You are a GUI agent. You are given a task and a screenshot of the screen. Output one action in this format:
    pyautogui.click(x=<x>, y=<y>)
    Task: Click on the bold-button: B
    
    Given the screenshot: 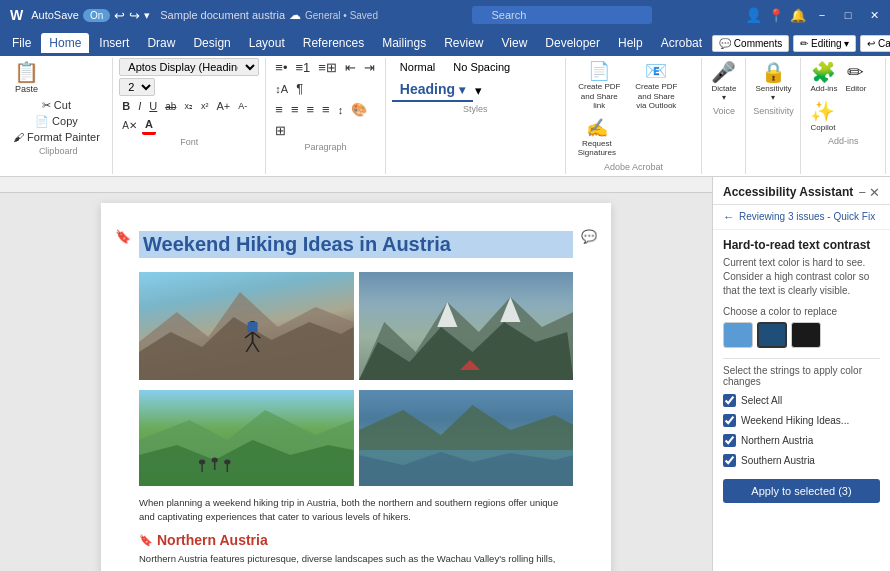 What is the action you would take?
    pyautogui.click(x=126, y=106)
    